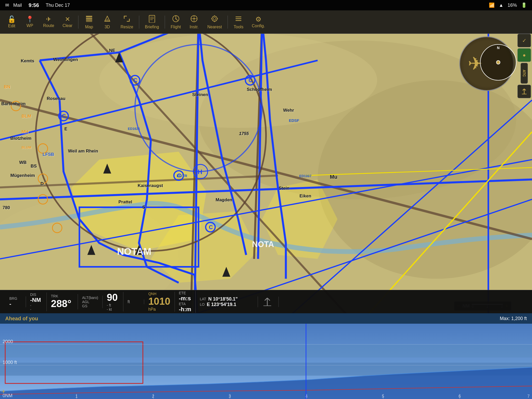  What do you see at coordinates (185, 293) in the screenshot?
I see `ete-label: ETE` at bounding box center [185, 293].